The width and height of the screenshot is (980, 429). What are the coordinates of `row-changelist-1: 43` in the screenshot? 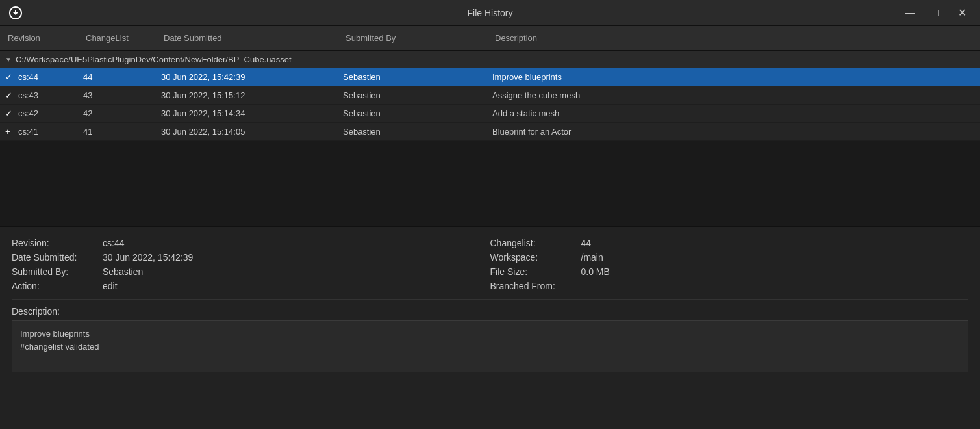 It's located at (122, 95).